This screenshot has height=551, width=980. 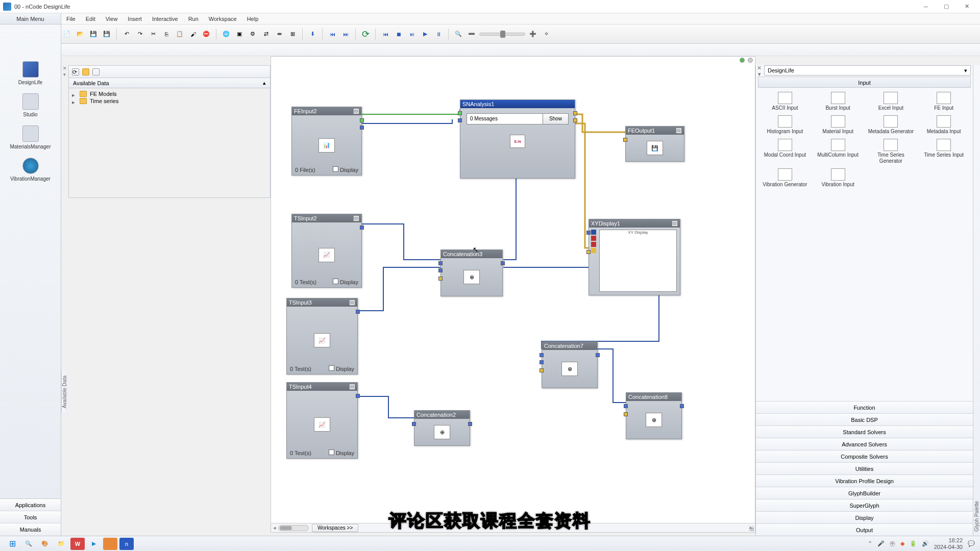 What do you see at coordinates (29, 544) in the screenshot?
I see `taskbar-search-icon: 🔍` at bounding box center [29, 544].